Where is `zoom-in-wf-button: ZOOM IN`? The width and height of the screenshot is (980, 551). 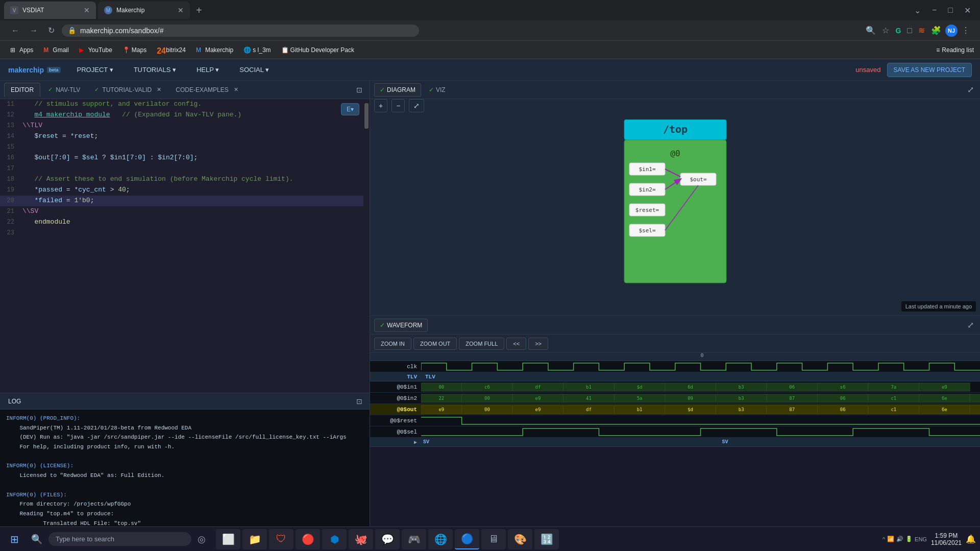 zoom-in-wf-button: ZOOM IN is located at coordinates (393, 344).